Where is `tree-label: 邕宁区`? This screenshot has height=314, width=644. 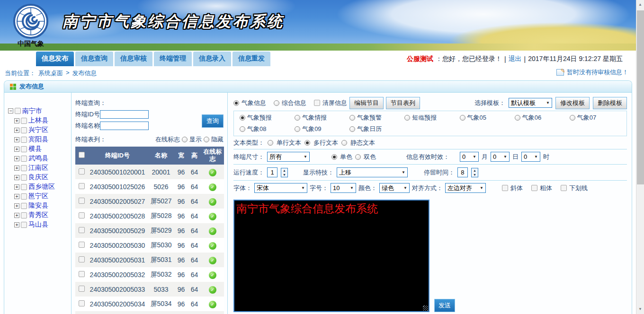
tree-label: 邕宁区 is located at coordinates (38, 196).